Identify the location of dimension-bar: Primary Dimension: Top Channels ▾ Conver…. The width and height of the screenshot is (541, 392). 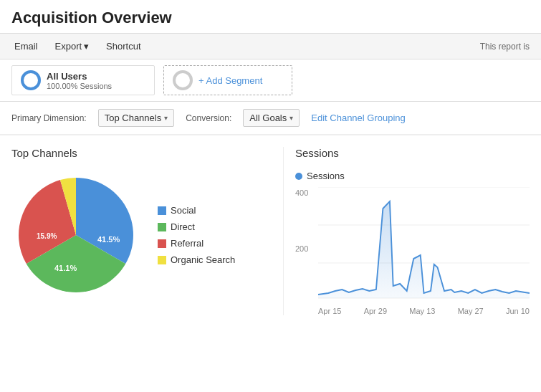
(271, 118).